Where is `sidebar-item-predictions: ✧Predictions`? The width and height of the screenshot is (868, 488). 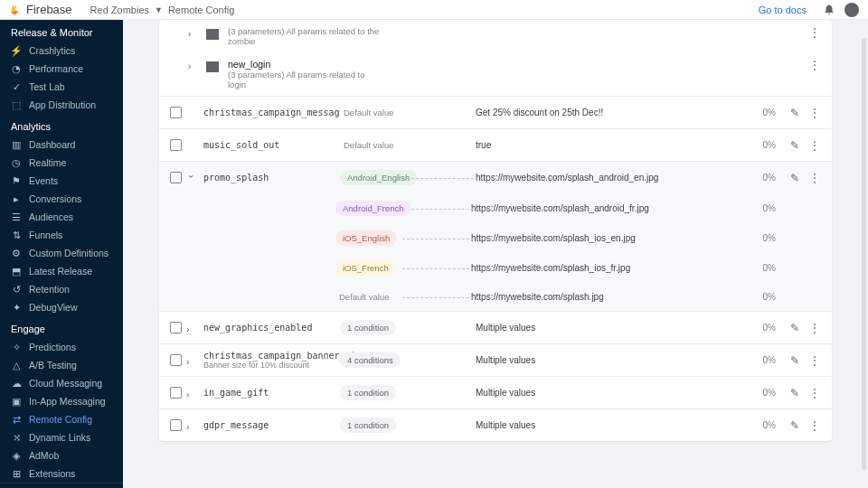
sidebar-item-predictions: ✧Predictions is located at coordinates (61, 347).